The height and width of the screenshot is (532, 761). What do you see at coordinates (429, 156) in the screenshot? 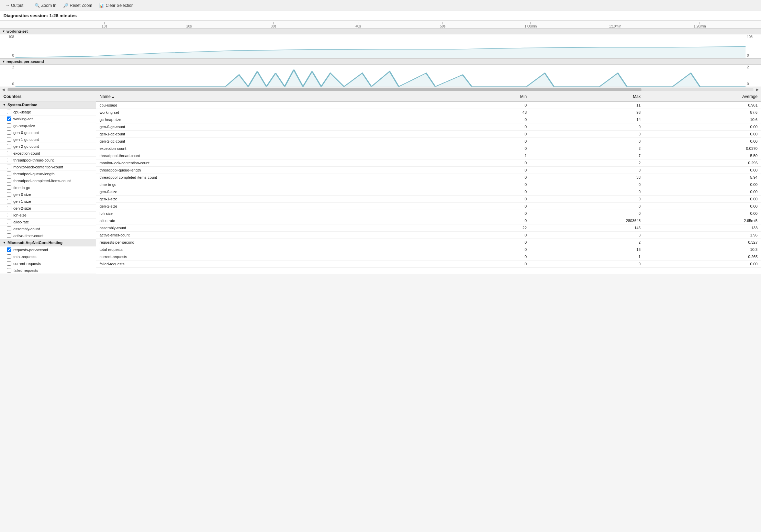
I see `table-row: threadpool-thread-count 1 7 5.50` at bounding box center [429, 156].